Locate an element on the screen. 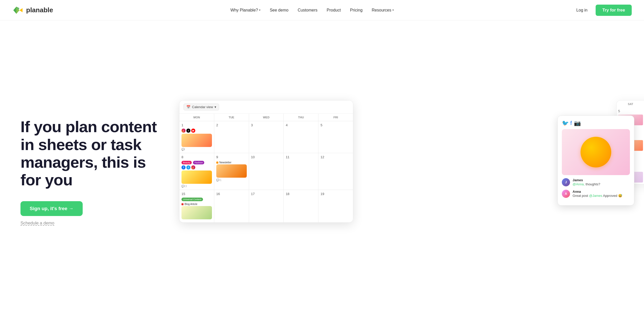  beauty-tag: Beauty is located at coordinates (187, 163).